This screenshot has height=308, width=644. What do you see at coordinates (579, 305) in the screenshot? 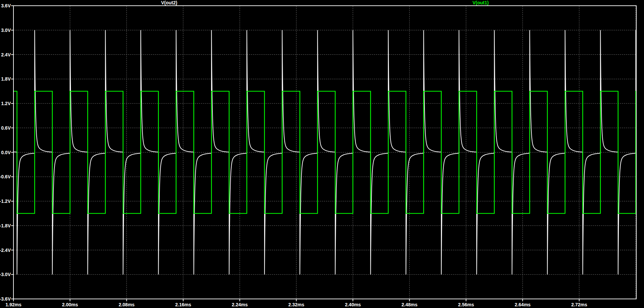
I see `x-axis-tick-label: 2.72ms` at bounding box center [579, 305].